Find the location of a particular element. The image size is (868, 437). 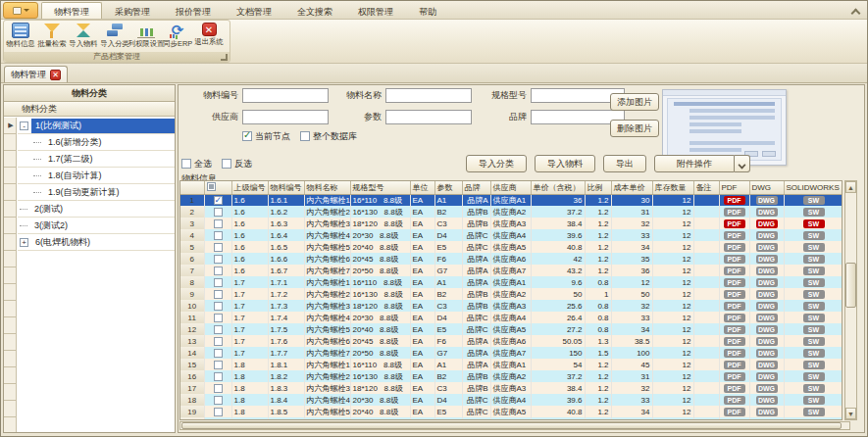

collapse-ribbon-icon is located at coordinates (855, 12).